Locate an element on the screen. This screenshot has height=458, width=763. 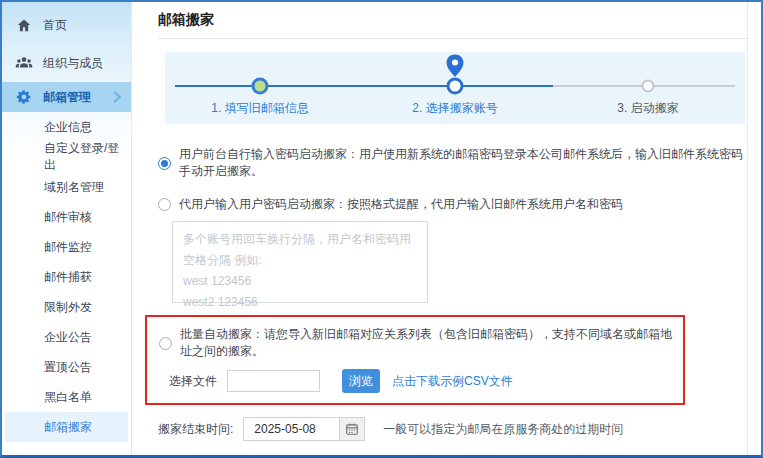
sidebar-item-pinned-announcement: 置顶公告 is located at coordinates (66, 367).